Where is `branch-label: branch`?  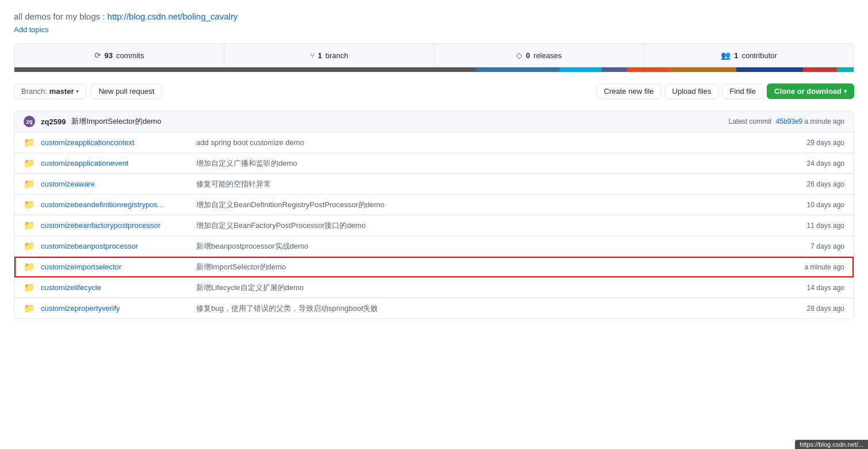 branch-label: branch is located at coordinates (337, 55).